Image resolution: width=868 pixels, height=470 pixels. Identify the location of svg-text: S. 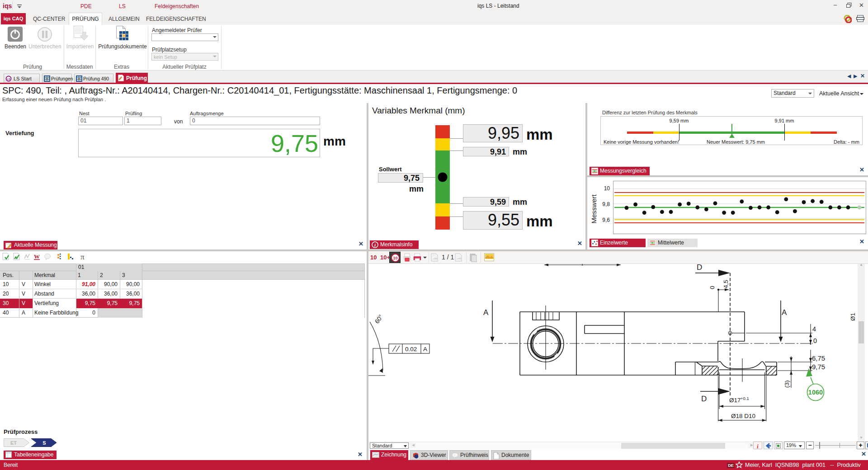
(44, 443).